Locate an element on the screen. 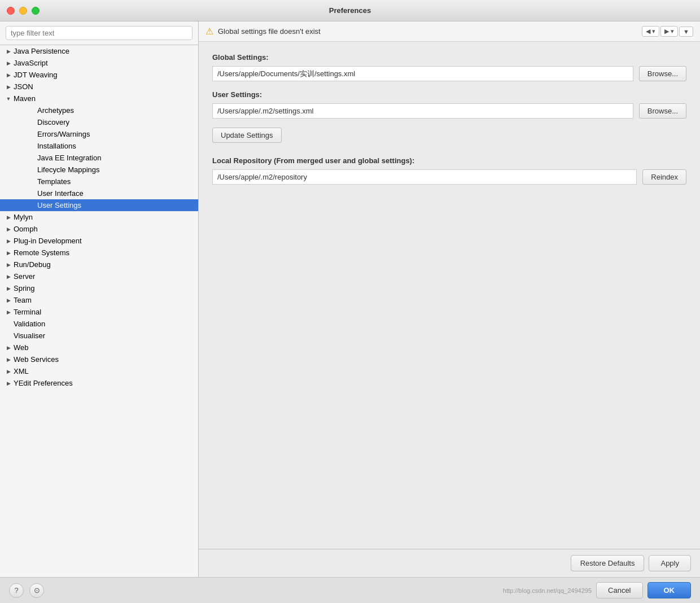 This screenshot has width=700, height=603. tree-item-validation: Validation is located at coordinates (99, 324).